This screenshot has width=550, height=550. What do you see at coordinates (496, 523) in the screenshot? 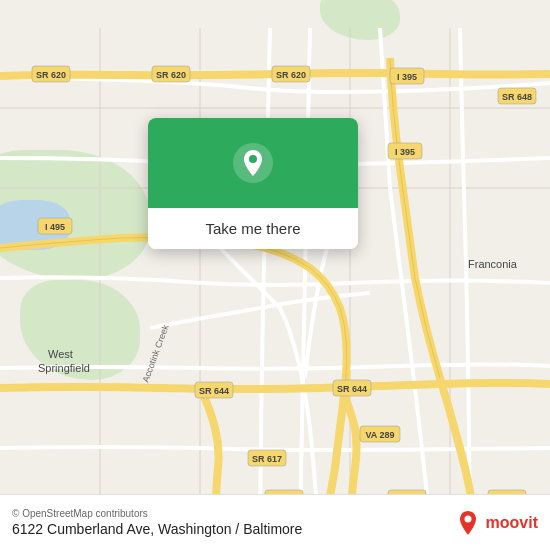
I see `moovit-logo: moovit` at bounding box center [496, 523].